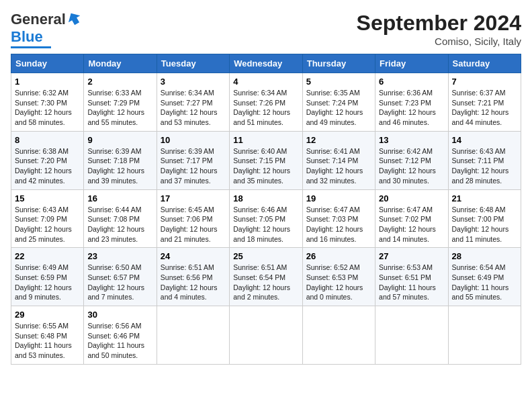 This screenshot has width=532, height=411. I want to click on calendar-cell: 13Sunrise: 6:42 AMSunset: 7:12 PMDayligh…, so click(412, 160).